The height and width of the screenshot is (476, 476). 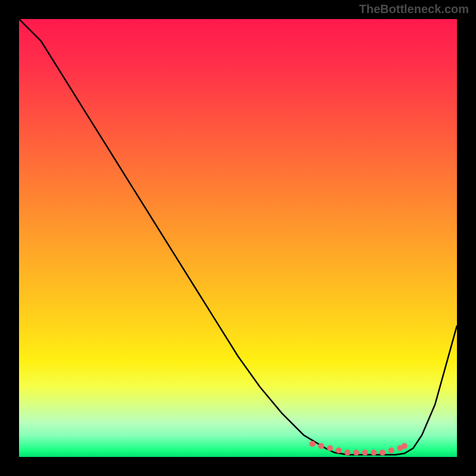 I want to click on watermark-text: TheBottleneck.com, so click(x=414, y=10).